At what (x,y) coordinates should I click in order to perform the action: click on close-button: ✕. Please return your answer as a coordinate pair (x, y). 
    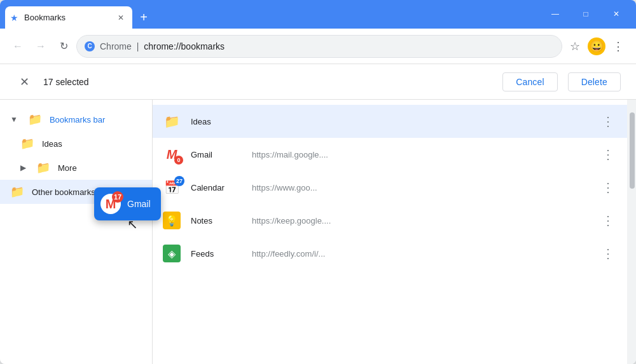
    Looking at the image, I should click on (616, 14).